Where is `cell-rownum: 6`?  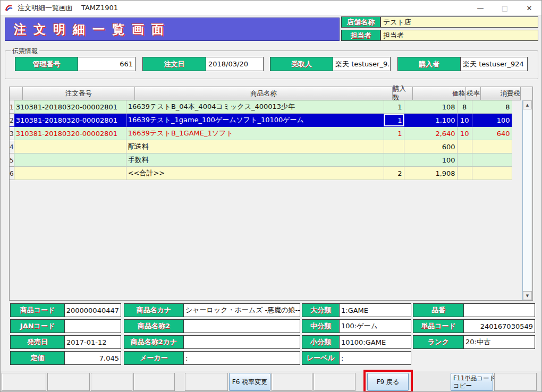
cell-rownum: 6 is located at coordinates (12, 173).